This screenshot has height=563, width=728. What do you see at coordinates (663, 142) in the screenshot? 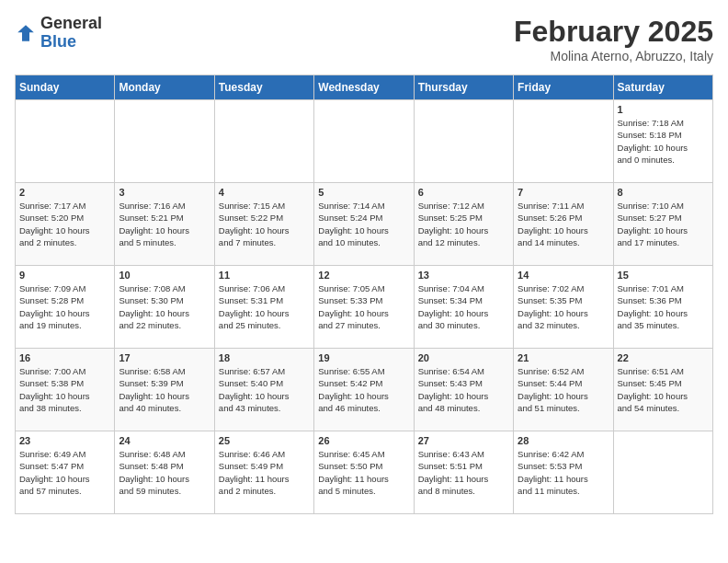
I see `day-cell: 1Sunrise: 7:18 AM Sunset: 5:18 PM Daylig…` at bounding box center [663, 142].